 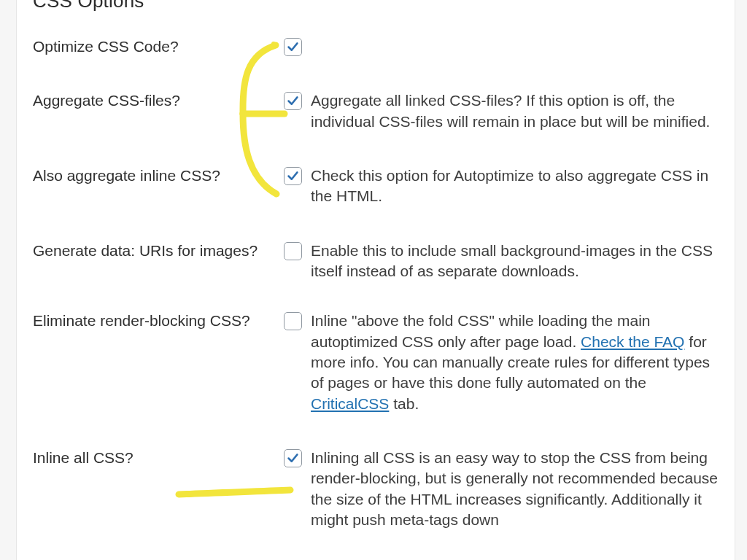 I want to click on row-inline-aggregate: Also aggregate inline CSS? Check this op…, so click(x=376, y=187).